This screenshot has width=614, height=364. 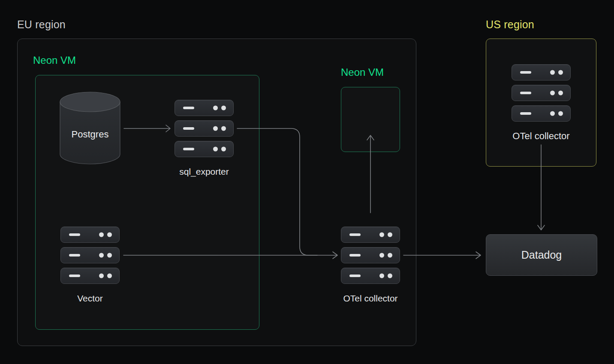 I want to click on neon-vm-1-label: Neon VM, so click(x=54, y=60).